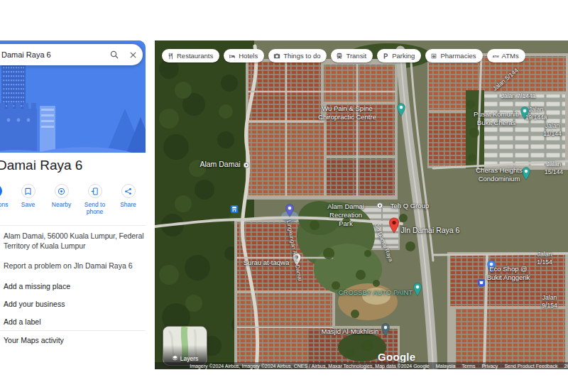 The image size is (568, 392). I want to click on hotels-icon, so click(232, 56).